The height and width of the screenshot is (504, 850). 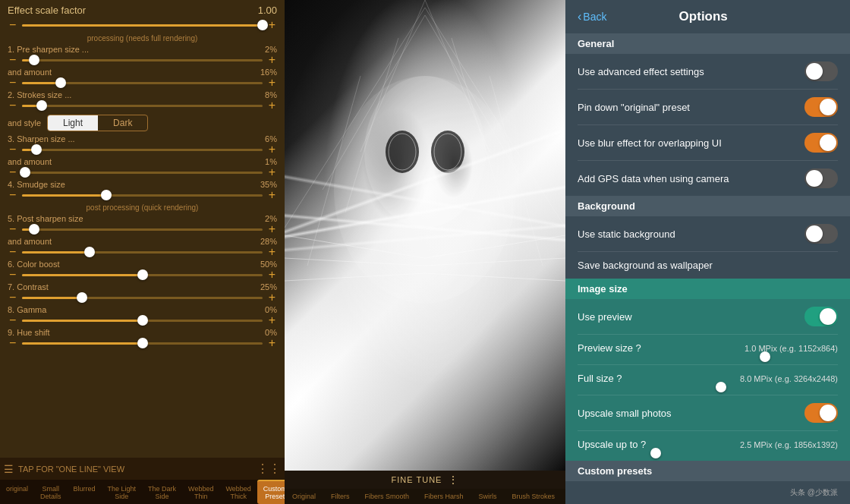 What do you see at coordinates (12, 298) in the screenshot?
I see `param-7-minus: −` at bounding box center [12, 298].